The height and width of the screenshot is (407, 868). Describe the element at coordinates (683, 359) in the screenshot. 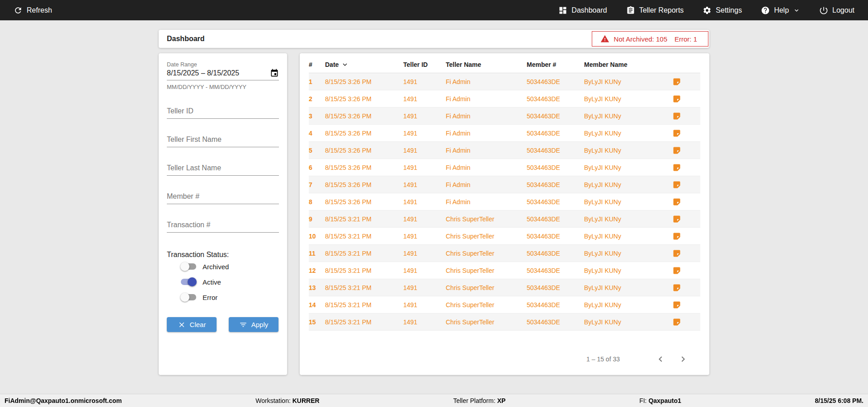

I see `next-page-button` at that location.